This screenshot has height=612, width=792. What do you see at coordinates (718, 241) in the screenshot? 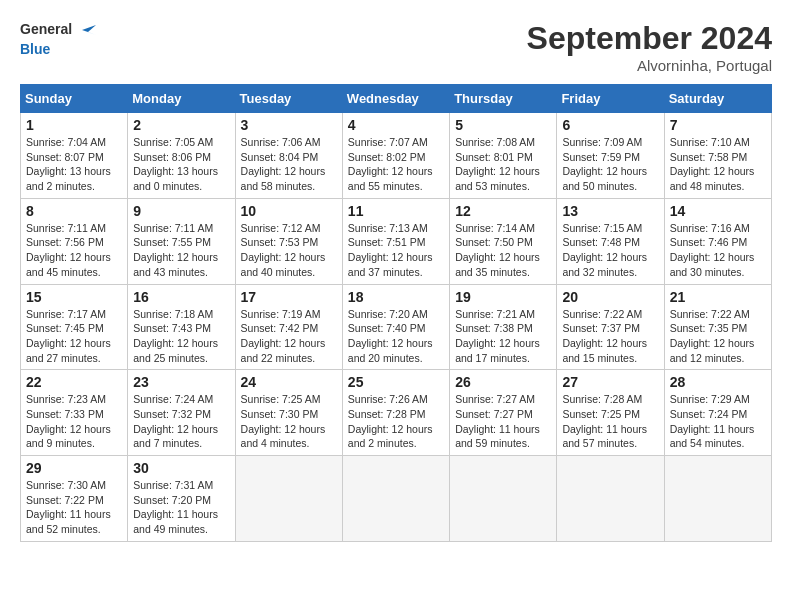
I see `table-row: 14Sunrise: 7:16 AMSunset: 7:46 PMDayligh…` at bounding box center [718, 241].